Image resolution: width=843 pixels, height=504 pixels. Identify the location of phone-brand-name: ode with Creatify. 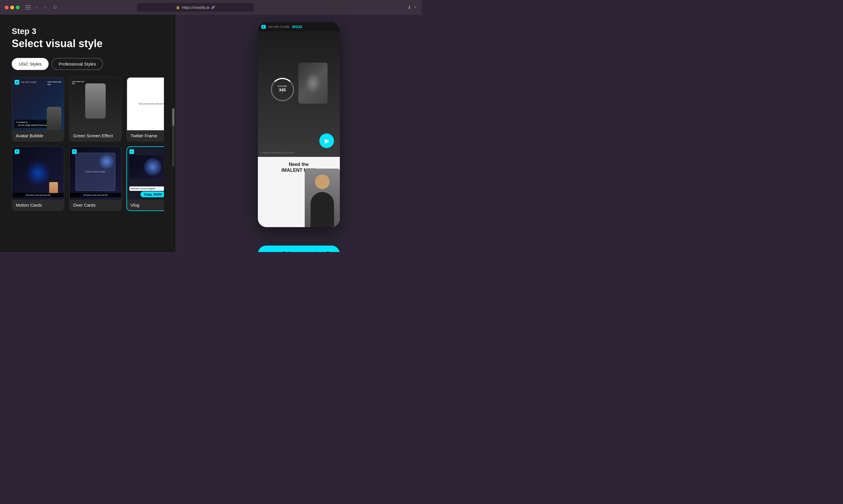
(279, 27).